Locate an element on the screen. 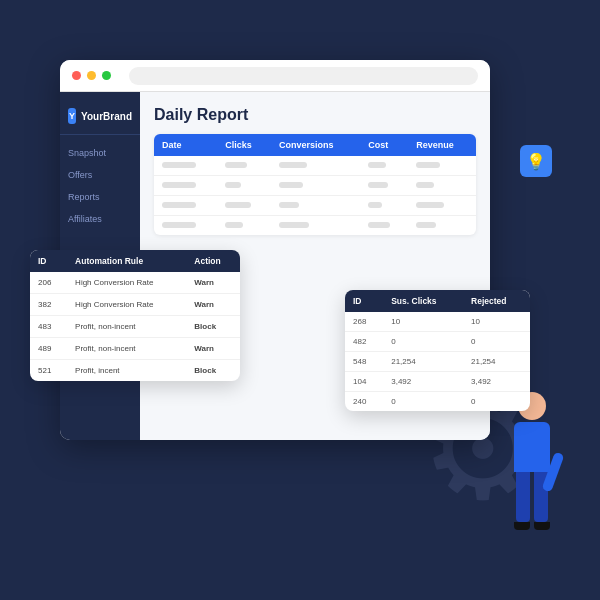  report-table: Date Clicks Conversions Cost Revenue is located at coordinates (315, 184).